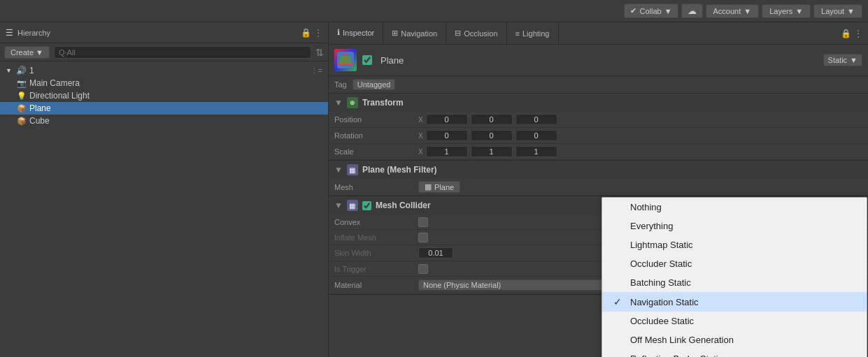 The image size is (868, 357). Describe the element at coordinates (447, 136) in the screenshot. I see `rotation-x-input` at that location.